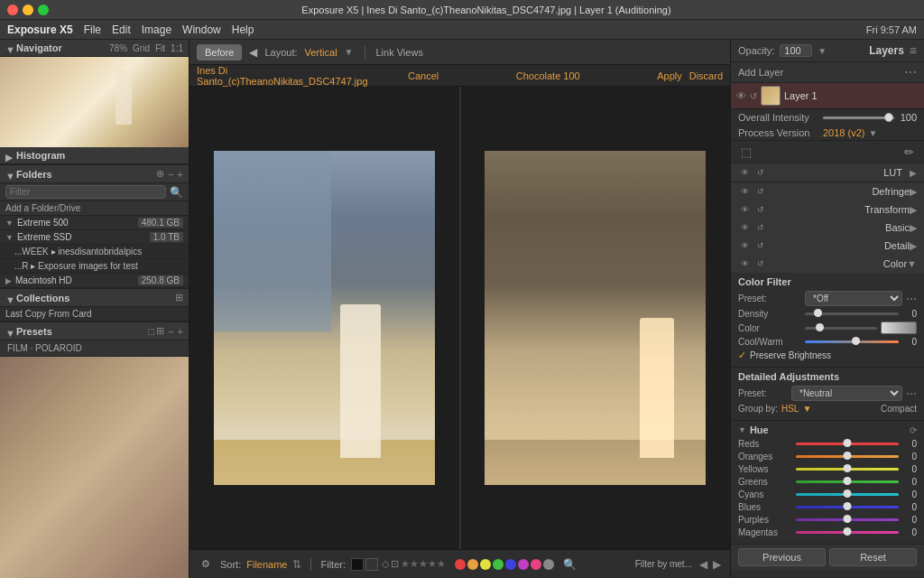 The image size is (924, 578). What do you see at coordinates (179, 298) in the screenshot?
I see `collections-icon: ⊞` at bounding box center [179, 298].